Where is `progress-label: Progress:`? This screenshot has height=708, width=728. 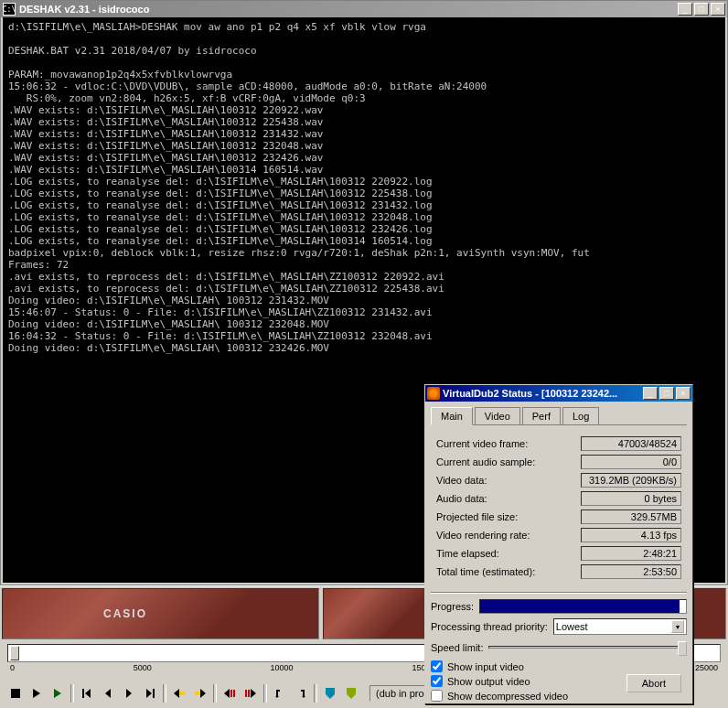 progress-label: Progress: is located at coordinates (452, 606).